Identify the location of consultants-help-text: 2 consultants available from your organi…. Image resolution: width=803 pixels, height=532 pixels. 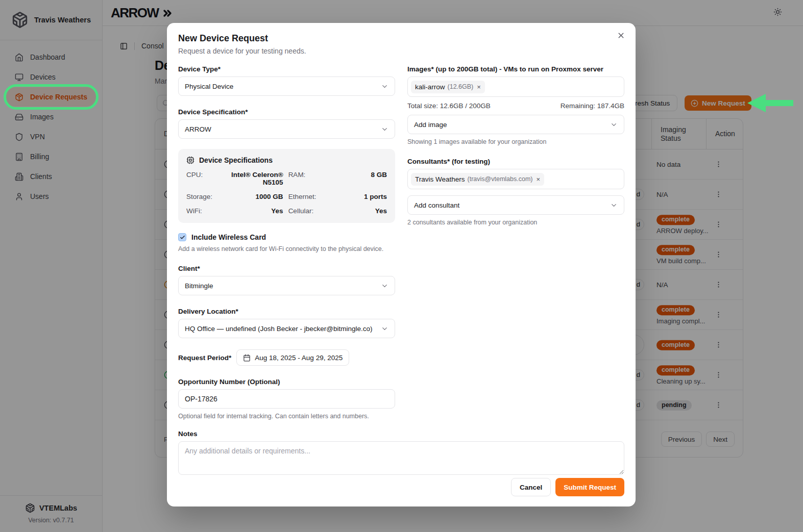
(516, 222).